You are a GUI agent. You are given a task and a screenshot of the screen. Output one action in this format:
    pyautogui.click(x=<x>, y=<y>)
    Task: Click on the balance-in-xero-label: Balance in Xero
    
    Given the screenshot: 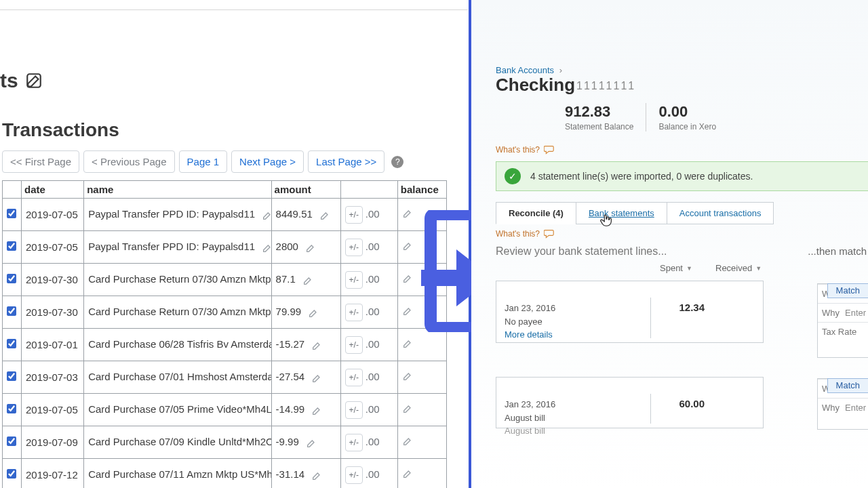 What is the action you would take?
    pyautogui.click(x=688, y=127)
    